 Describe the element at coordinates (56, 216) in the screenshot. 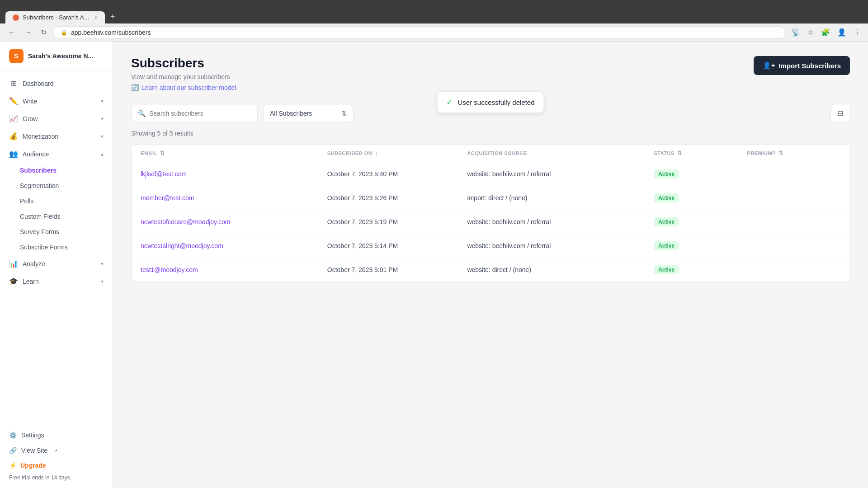

I see `sidebar-item-custom-fields: Custom Fields` at that location.